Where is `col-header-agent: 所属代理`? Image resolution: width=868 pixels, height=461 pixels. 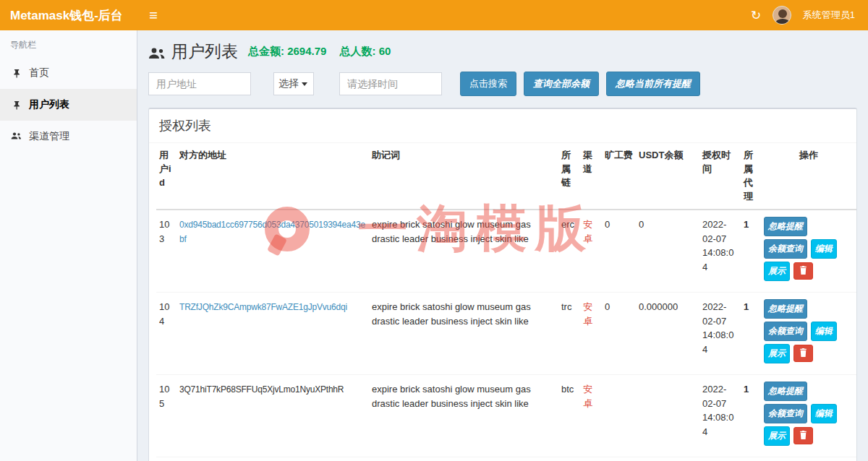
col-header-agent: 所属代理 is located at coordinates (751, 176).